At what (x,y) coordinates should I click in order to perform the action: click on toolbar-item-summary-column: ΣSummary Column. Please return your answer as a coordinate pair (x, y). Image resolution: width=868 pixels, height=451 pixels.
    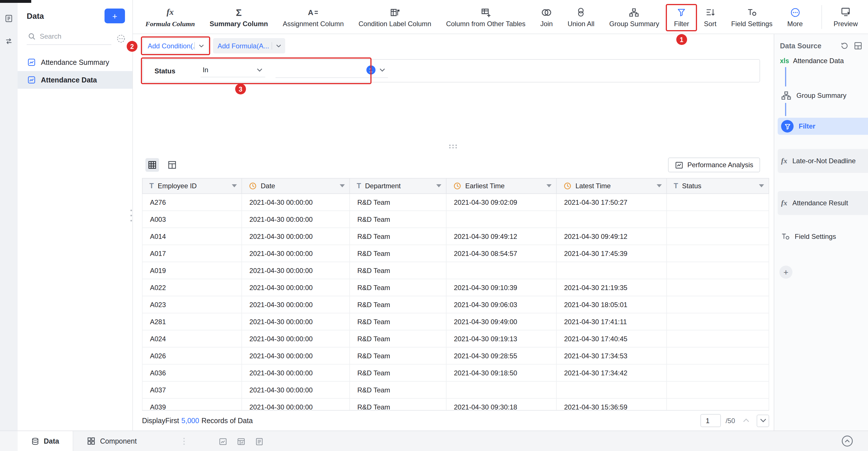
    Looking at the image, I should click on (239, 17).